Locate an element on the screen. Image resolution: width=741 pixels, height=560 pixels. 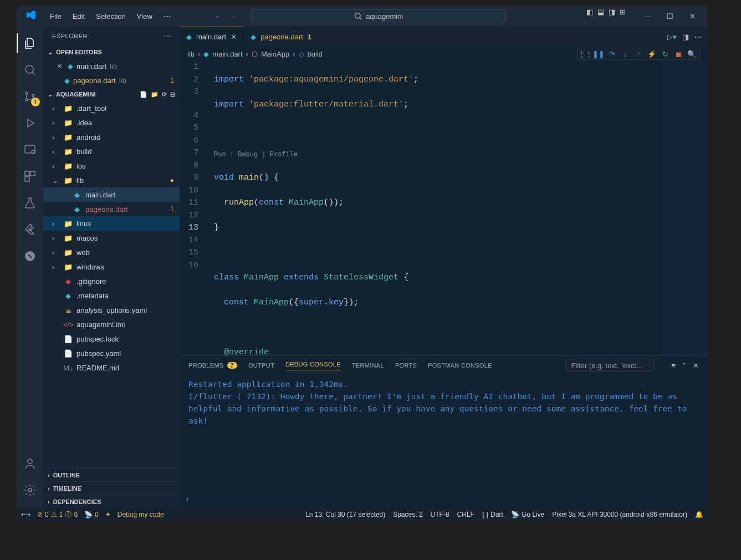
open-editor-main: ✕ ◆ main.dart lib is located at coordinates (111, 66).